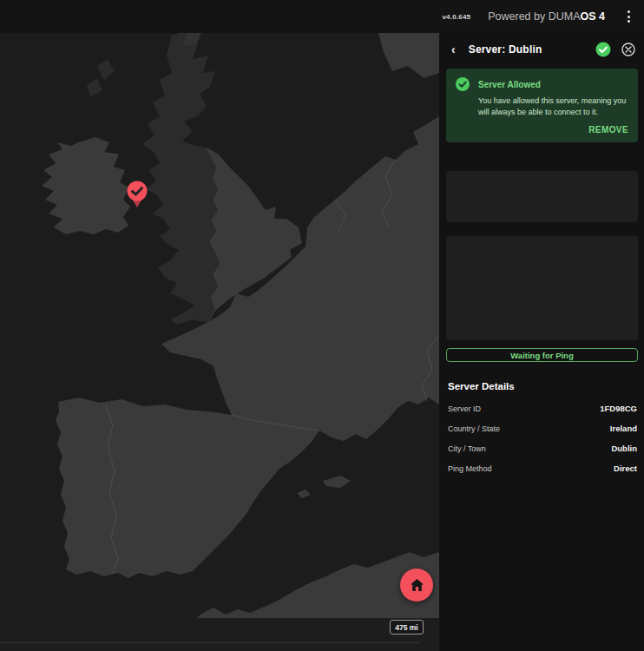 The image size is (644, 651). What do you see at coordinates (220, 635) in the screenshot?
I see `map-footer-bar: 475 mi` at bounding box center [220, 635].